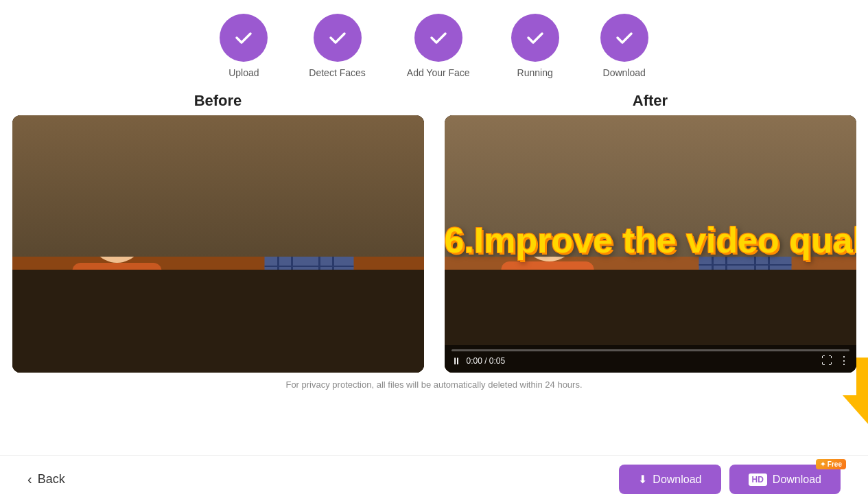  I want to click on privacy-text: For privacy protection, all files will b…, so click(434, 384).